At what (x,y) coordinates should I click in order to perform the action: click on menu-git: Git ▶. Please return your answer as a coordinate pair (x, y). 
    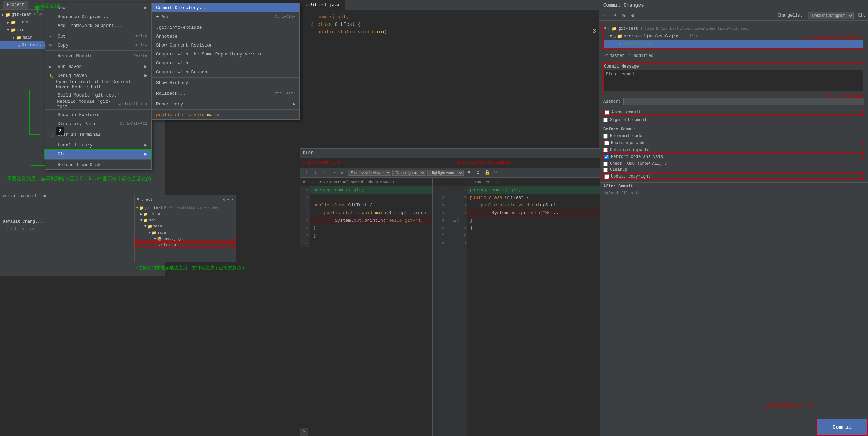
    Looking at the image, I should click on (98, 154).